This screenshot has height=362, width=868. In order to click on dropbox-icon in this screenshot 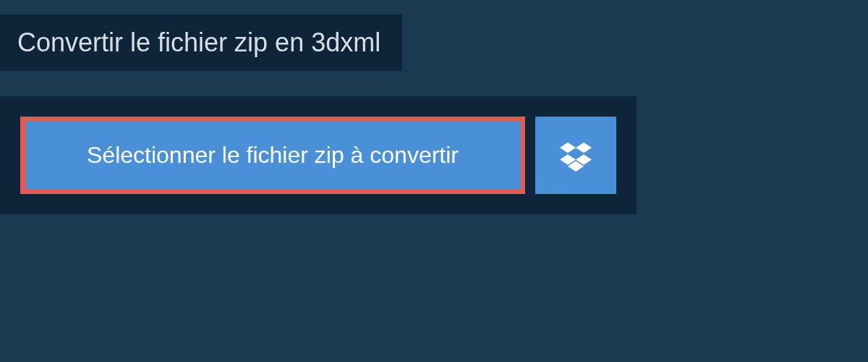, I will do `click(576, 156)`.